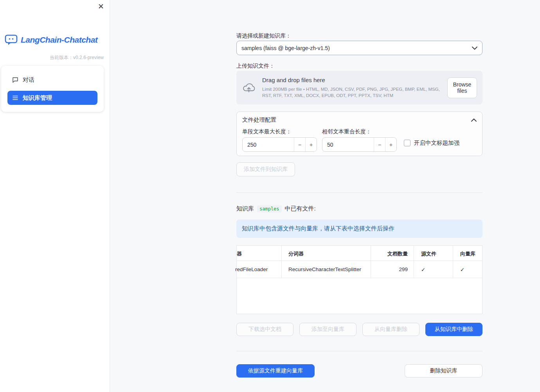 The image size is (540, 392). I want to click on app-logo: LangChain-Chatchat, so click(51, 40).